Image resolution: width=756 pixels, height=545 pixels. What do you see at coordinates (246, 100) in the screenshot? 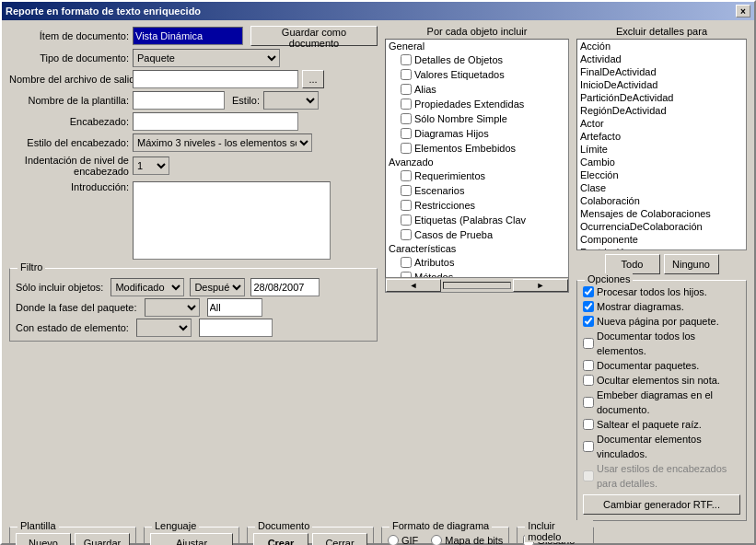
I see `style-label: Estilo:` at bounding box center [246, 100].